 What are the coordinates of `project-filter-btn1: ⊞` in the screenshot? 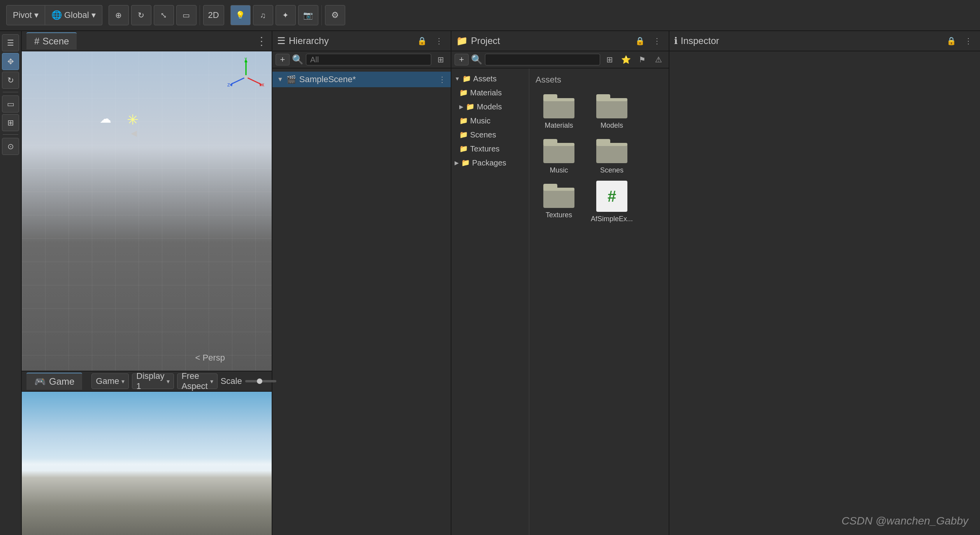 It's located at (609, 60).